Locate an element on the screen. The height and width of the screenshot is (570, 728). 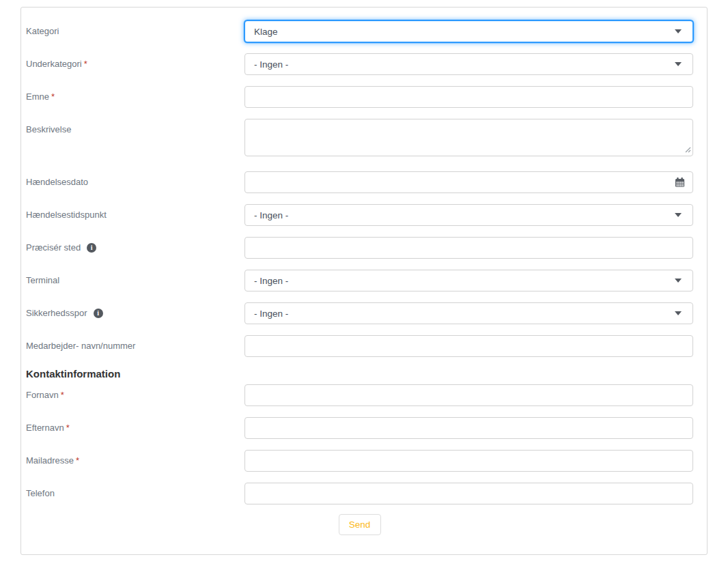
form-row-terminal: Terminal - Ingen - is located at coordinates (359, 281).